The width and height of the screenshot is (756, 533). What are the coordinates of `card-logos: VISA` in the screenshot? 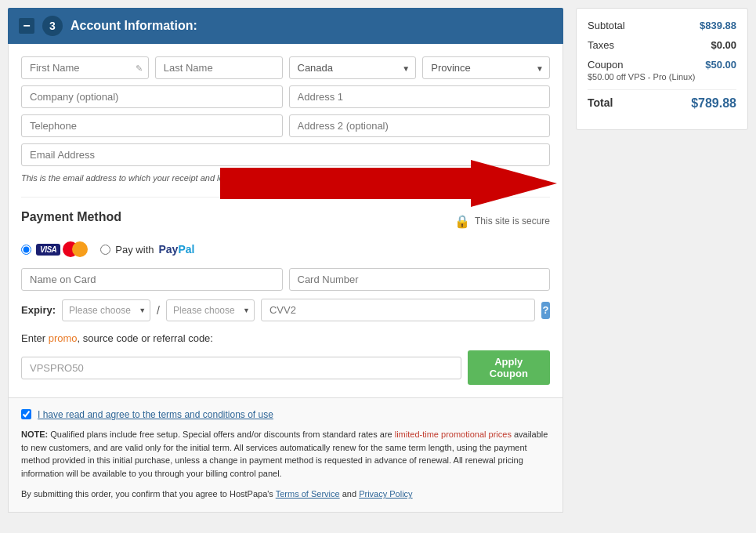 It's located at (62, 249).